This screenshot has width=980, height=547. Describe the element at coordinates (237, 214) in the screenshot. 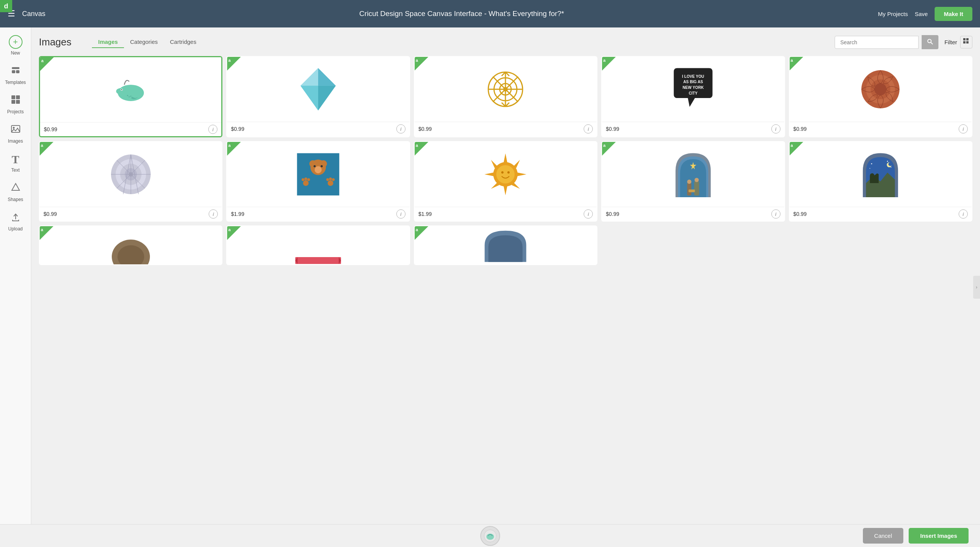

I see `image-price-7: $1.99` at that location.